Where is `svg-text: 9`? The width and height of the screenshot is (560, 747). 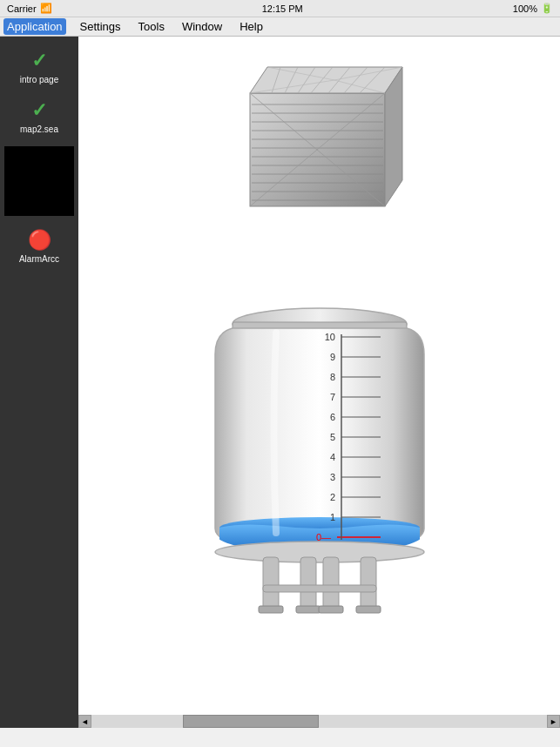
svg-text: 9 is located at coordinates (332, 357).